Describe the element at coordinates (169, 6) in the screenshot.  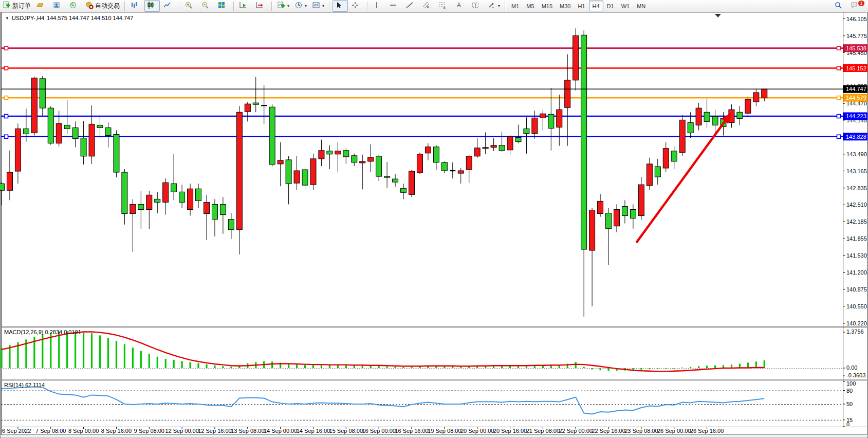
I see `line-chart-button` at that location.